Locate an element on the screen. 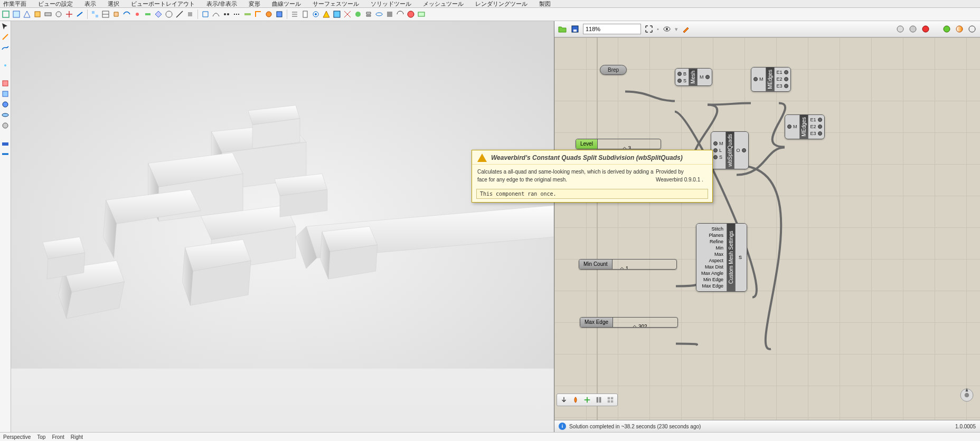  rhino-bottom-tabs: Perspective Top Front Right is located at coordinates (490, 437).